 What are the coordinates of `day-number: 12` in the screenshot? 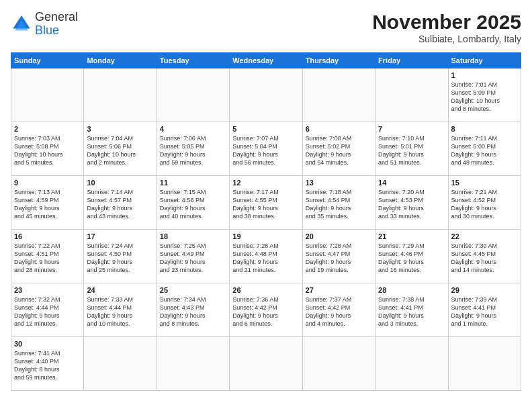 It's located at (266, 183).